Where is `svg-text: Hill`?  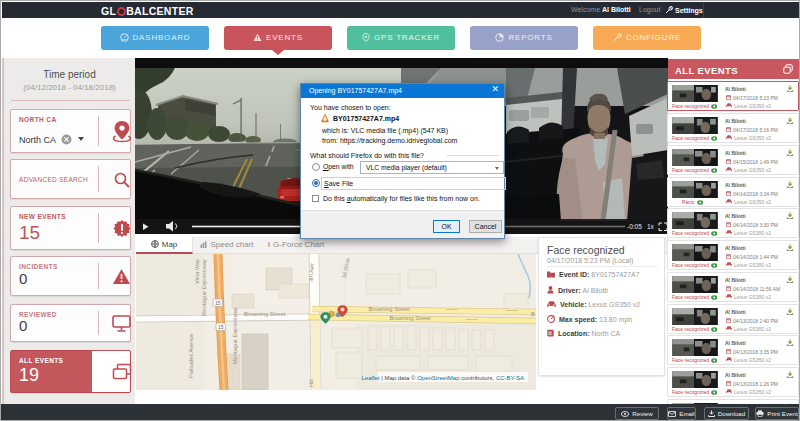
svg-text: Hill is located at coordinates (311, 383).